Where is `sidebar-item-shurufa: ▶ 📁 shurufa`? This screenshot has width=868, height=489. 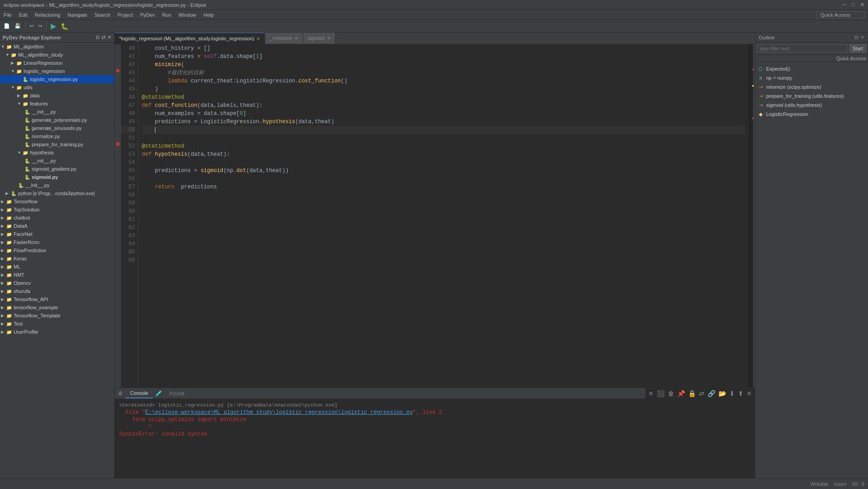 sidebar-item-shurufa: ▶ 📁 shurufa is located at coordinates (57, 291).